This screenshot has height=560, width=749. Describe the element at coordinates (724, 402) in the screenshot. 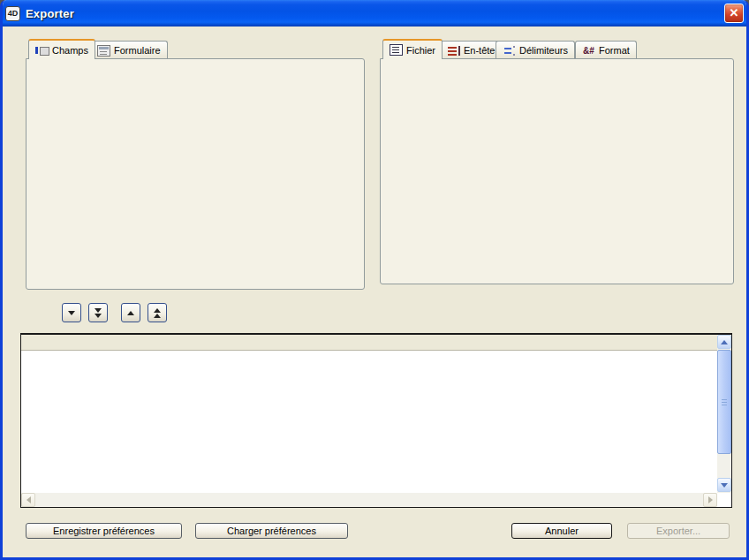

I see `vertical-scroll-thumb` at that location.